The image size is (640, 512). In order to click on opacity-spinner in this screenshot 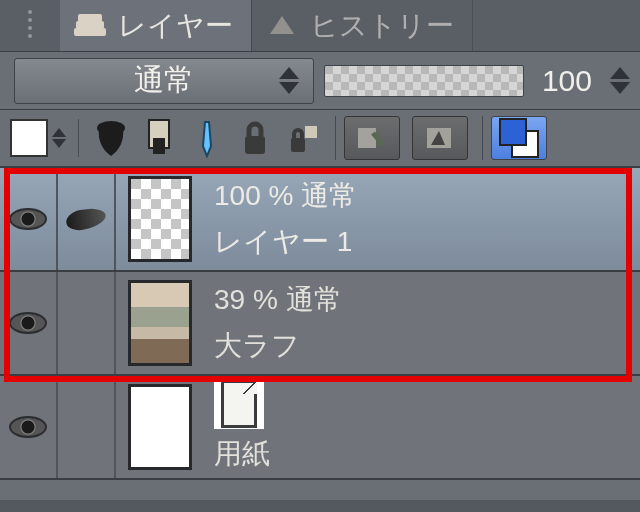, I will do `click(620, 80)`.